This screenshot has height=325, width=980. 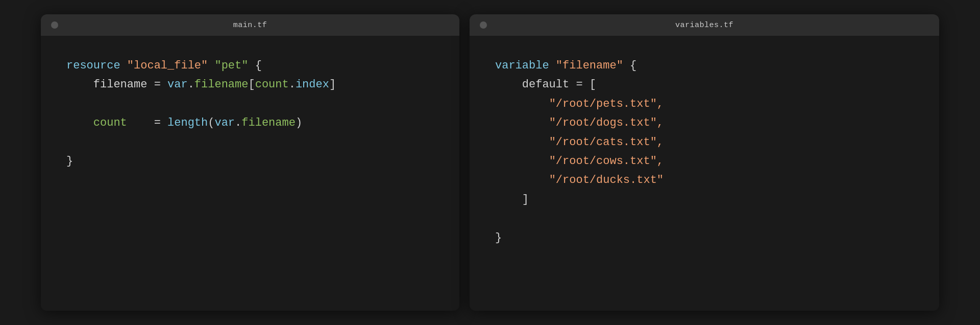 I want to click on code-line-r1: variable "filename" {, so click(x=704, y=65).